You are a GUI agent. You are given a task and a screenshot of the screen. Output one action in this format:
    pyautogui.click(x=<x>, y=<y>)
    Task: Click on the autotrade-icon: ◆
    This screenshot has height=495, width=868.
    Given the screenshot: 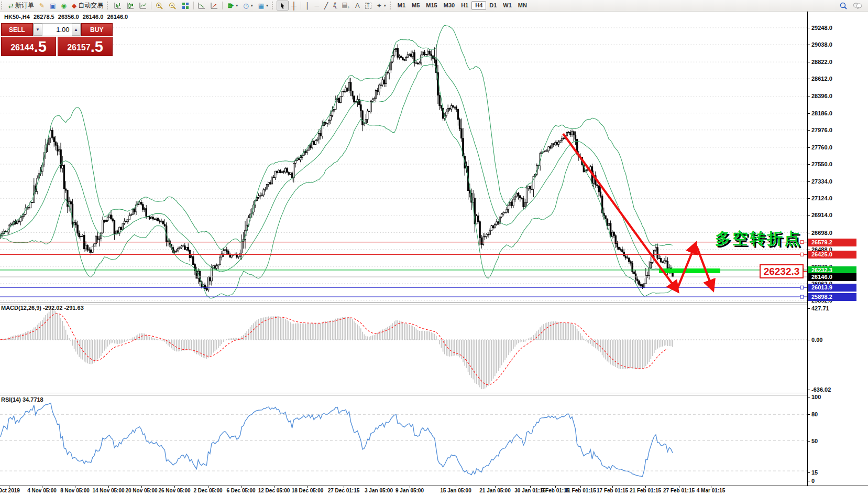 What is the action you would take?
    pyautogui.click(x=74, y=6)
    